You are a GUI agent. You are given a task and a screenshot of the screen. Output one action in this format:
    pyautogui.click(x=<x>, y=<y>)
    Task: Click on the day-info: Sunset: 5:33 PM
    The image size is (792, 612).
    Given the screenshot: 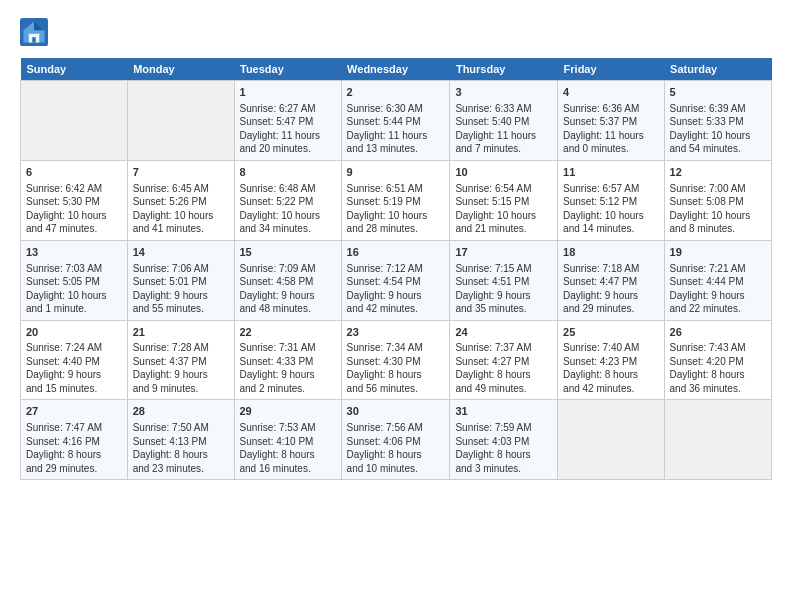 What is the action you would take?
    pyautogui.click(x=718, y=122)
    